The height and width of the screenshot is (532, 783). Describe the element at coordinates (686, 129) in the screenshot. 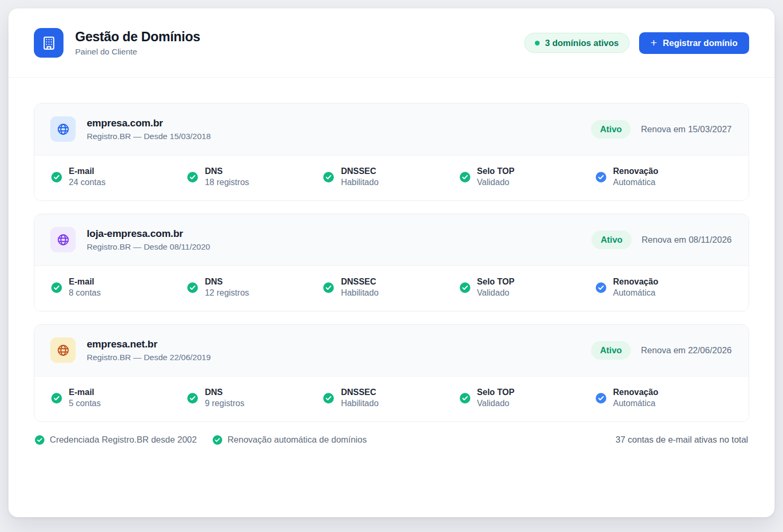

I see `renewal-date: Renova em 15/03/2027` at that location.